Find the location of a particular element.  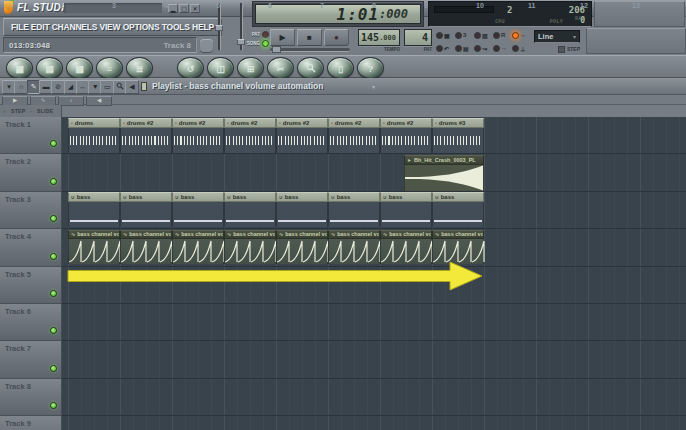

slide-toggle: SLIDE is located at coordinates (45, 111).